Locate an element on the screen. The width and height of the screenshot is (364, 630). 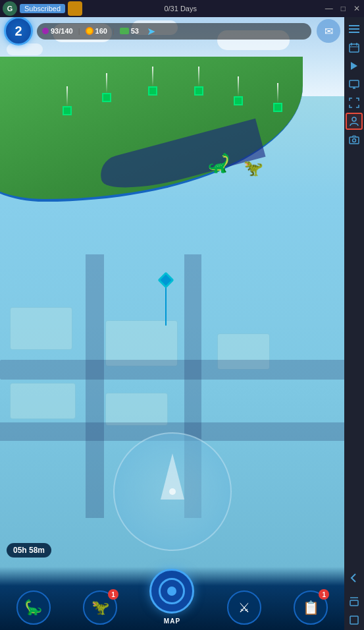
player-marker is located at coordinates (166, 300).